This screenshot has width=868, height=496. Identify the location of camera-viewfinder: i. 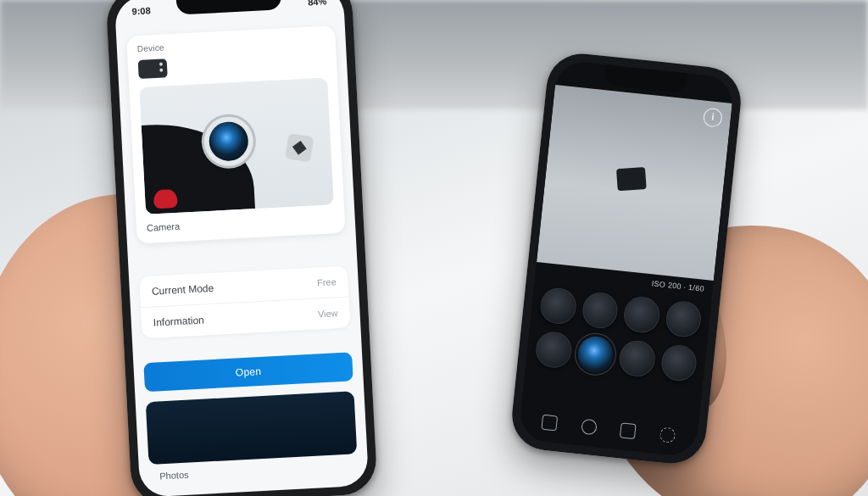
(634, 183).